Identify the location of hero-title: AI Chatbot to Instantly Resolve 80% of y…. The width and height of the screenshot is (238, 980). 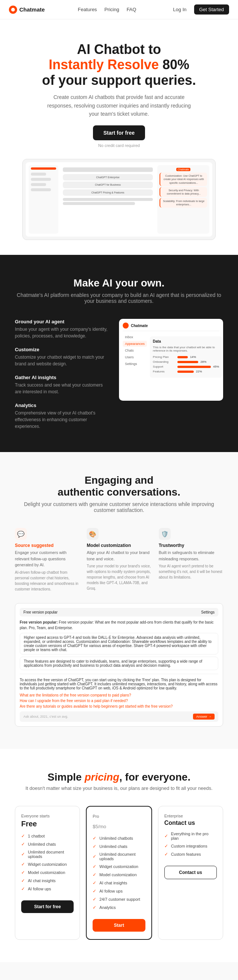
(119, 65).